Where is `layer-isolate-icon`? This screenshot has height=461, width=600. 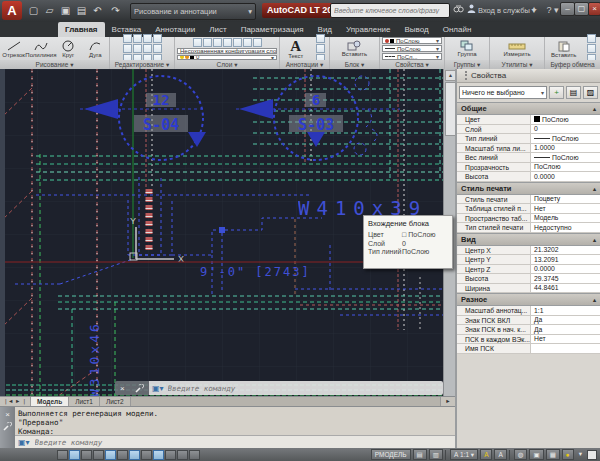 layer-isolate-icon is located at coordinates (218, 42).